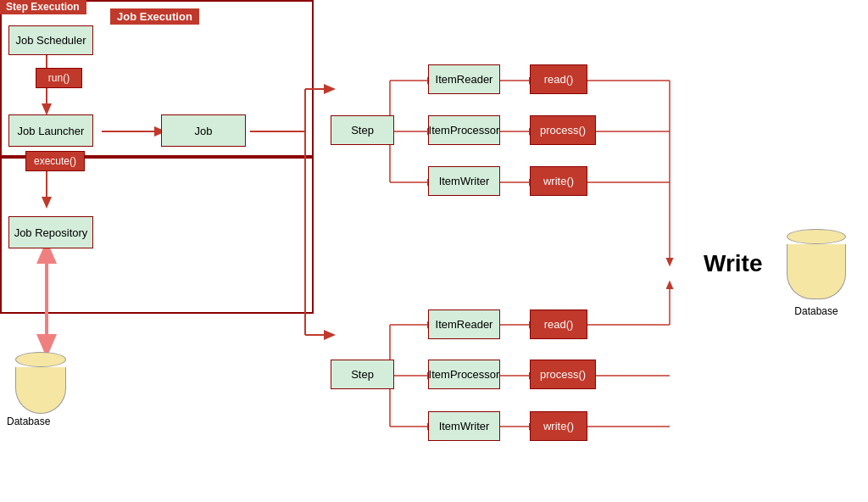  Describe the element at coordinates (29, 421) in the screenshot. I see `database-bottom-label: Database` at that location.